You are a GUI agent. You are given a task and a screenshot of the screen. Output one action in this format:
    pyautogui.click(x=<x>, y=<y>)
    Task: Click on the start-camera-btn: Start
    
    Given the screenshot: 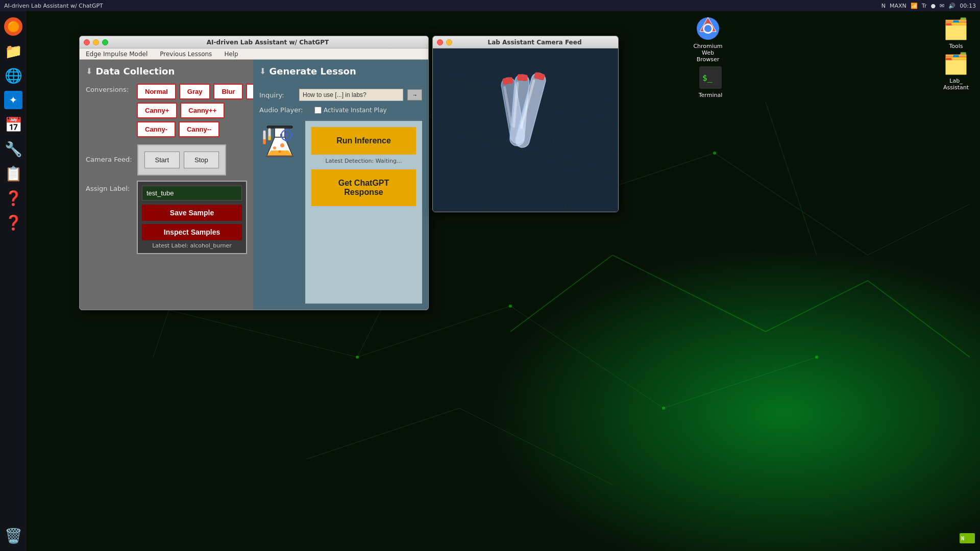 What is the action you would take?
    pyautogui.click(x=162, y=160)
    